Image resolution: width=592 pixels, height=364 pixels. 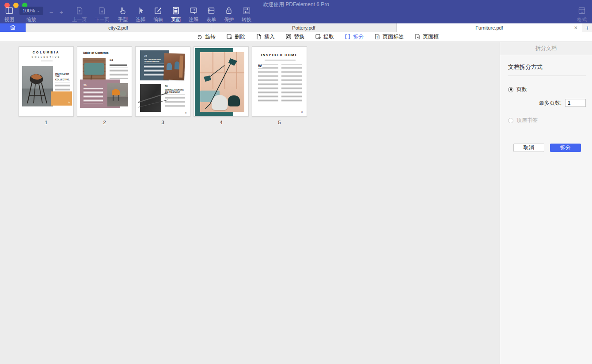 I want to click on page5-title: INSPIRED HOME, so click(x=279, y=55).